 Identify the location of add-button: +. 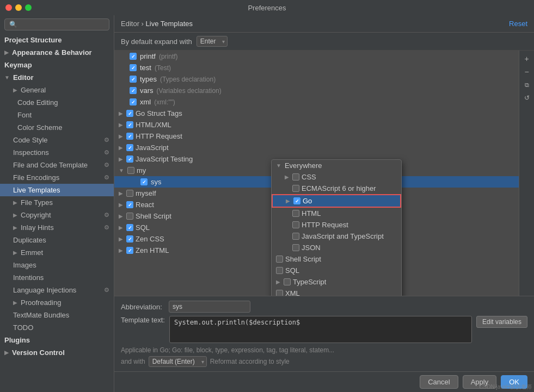
(527, 59).